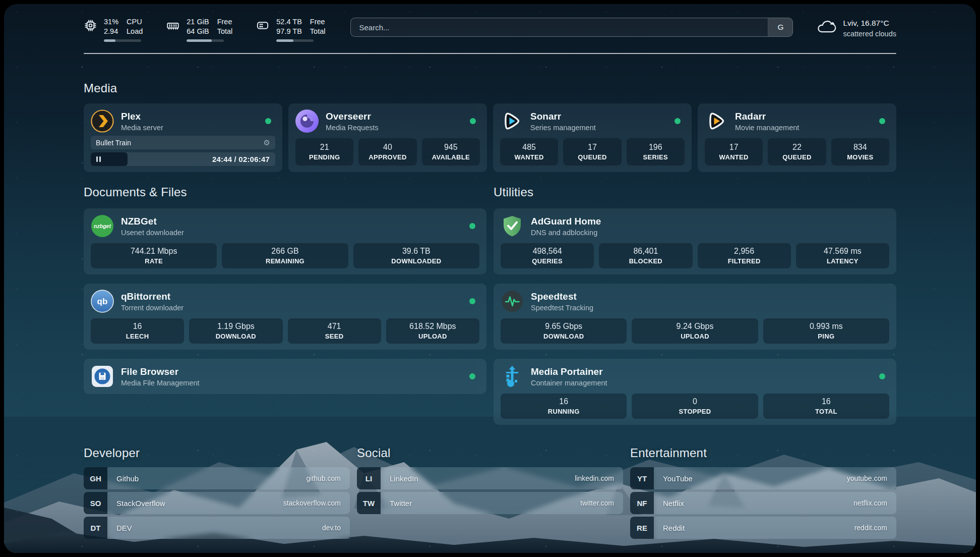 The width and height of the screenshot is (980, 557). Describe the element at coordinates (388, 138) in the screenshot. I see `app-card-overseerr: Overseerr Media Requests 21PENDING 40APP…` at that location.